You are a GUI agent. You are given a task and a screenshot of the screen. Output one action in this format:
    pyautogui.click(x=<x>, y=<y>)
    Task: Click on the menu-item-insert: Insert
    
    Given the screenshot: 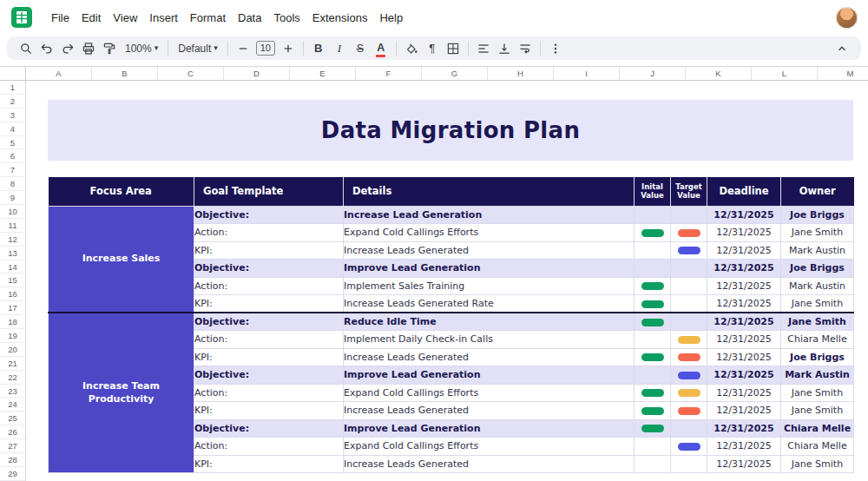 What is the action you would take?
    pyautogui.click(x=163, y=17)
    